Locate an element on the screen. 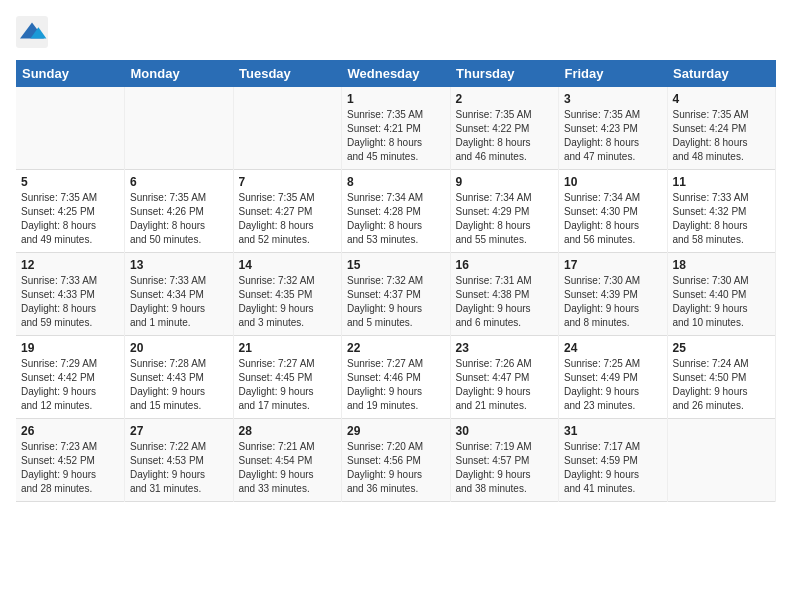 The height and width of the screenshot is (612, 792). calendar-cell: 29Sunrise: 7:20 AM Sunset: 4:56 PM Dayli… is located at coordinates (396, 460).